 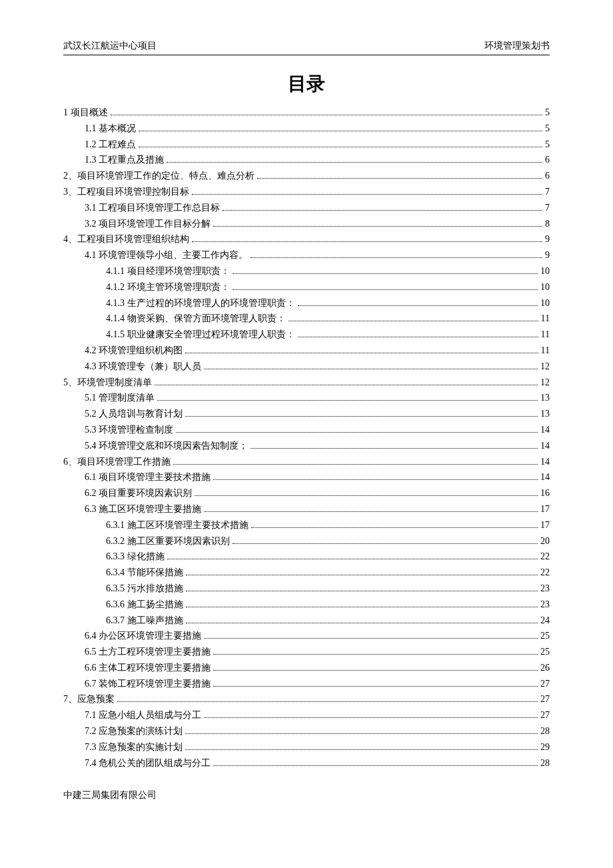 I want to click on toc-entry-label: 4.1 环境管理领导小组、主要工作内容。, so click(x=167, y=255).